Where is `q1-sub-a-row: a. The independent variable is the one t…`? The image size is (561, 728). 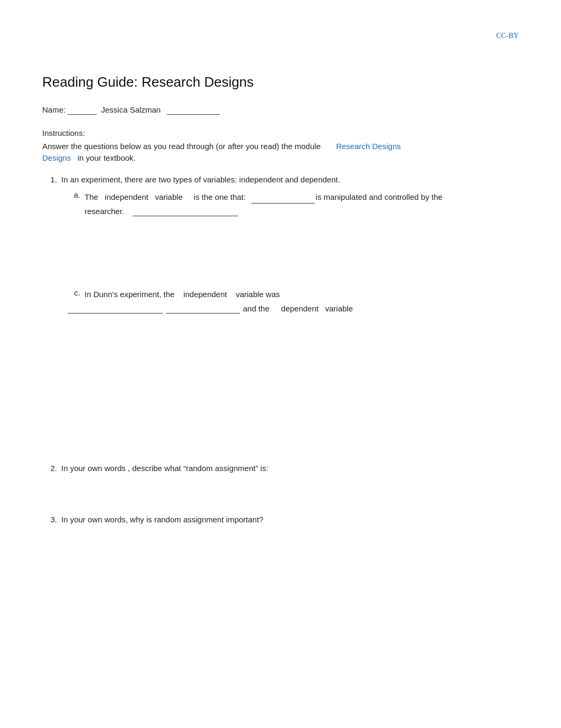 q1-sub-a-row: a. The independent variable is the one t… is located at coordinates (293, 197).